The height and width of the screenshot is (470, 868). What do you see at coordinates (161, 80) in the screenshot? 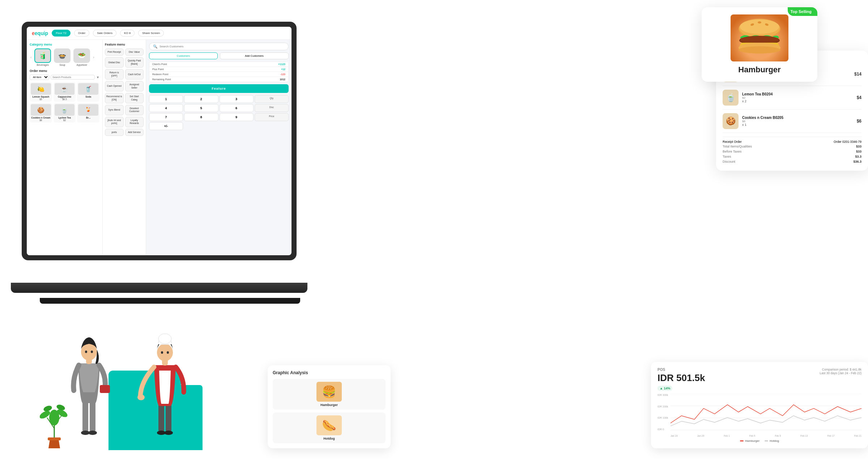
I see `remaining-point-label: Remaining Point` at bounding box center [161, 80].